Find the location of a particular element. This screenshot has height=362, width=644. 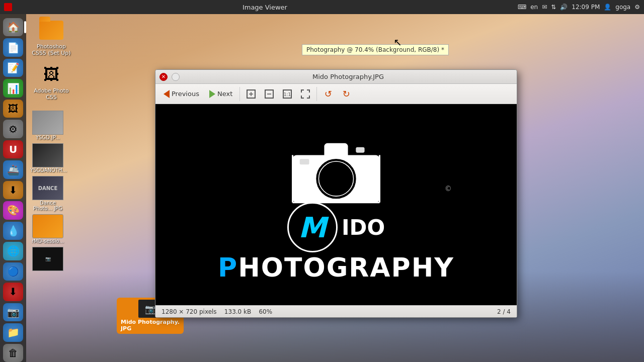

user-icon: 👤 is located at coordinates (608, 7).